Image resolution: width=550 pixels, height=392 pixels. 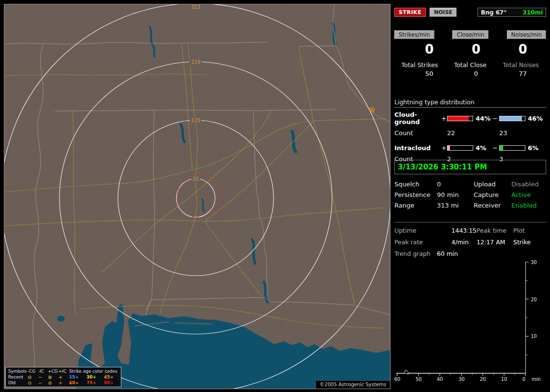 What do you see at coordinates (523, 49) in the screenshot?
I see `noises-per-min-value: 0` at bounding box center [523, 49].